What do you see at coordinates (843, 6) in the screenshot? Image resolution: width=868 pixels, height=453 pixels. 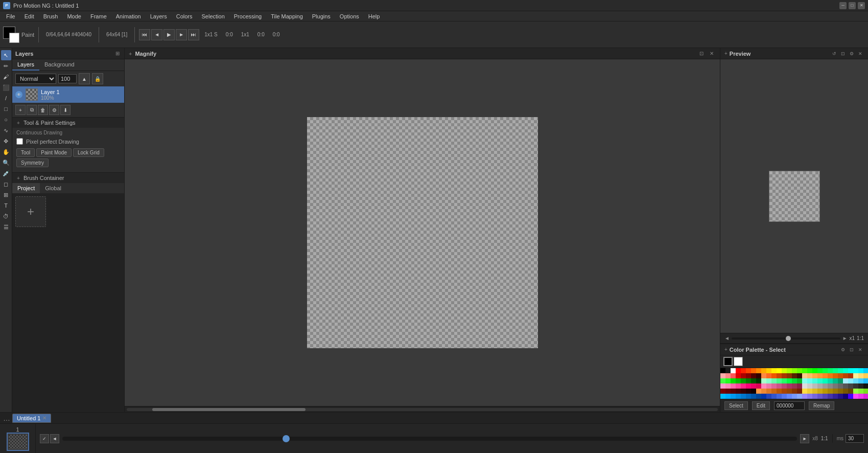 I see `minimize-button: ─` at bounding box center [843, 6].